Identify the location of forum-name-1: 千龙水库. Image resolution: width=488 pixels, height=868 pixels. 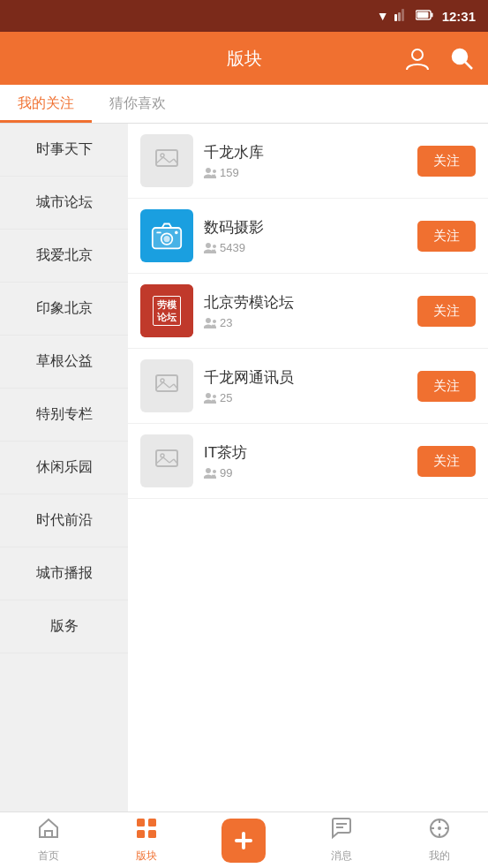
(305, 152).